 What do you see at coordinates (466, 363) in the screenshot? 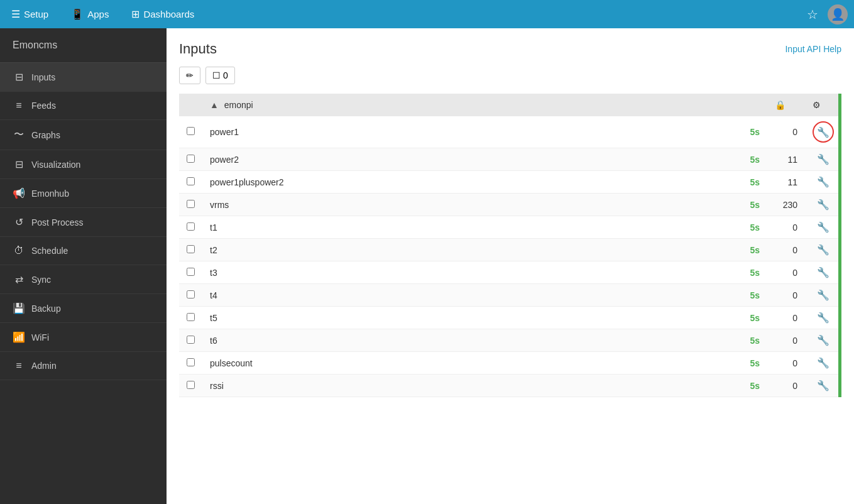
I see `input-name: pulsecount` at bounding box center [466, 363].